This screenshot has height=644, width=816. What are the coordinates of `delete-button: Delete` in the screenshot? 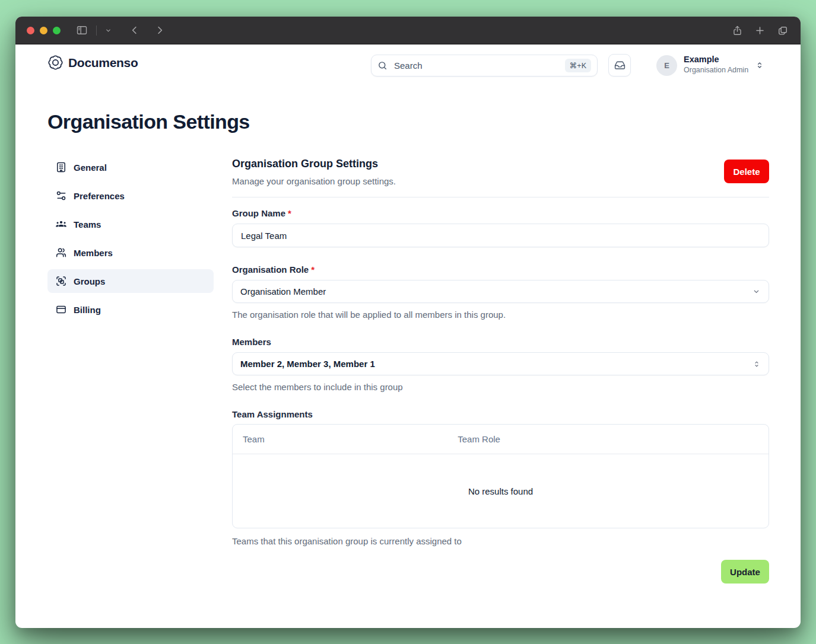 It's located at (747, 171).